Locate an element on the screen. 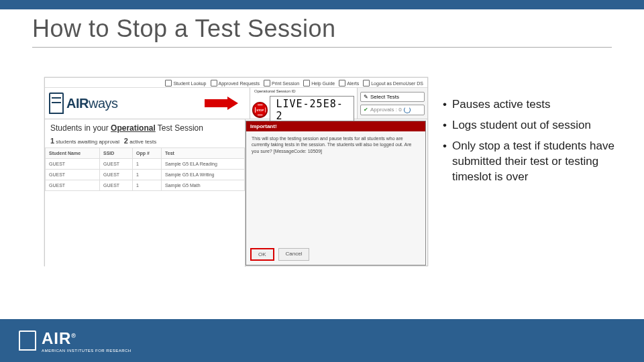 This screenshot has width=644, height=362. approvals-button: ✔ Approvals : 0 is located at coordinates (392, 110).